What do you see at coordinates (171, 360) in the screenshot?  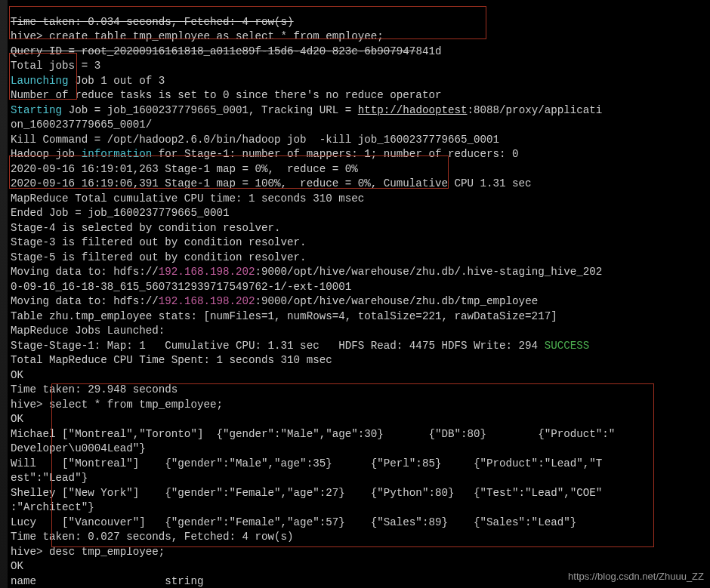 I see `total-cpu-time: Total MapReduce CPU Time Spent: 1 second…` at bounding box center [171, 360].